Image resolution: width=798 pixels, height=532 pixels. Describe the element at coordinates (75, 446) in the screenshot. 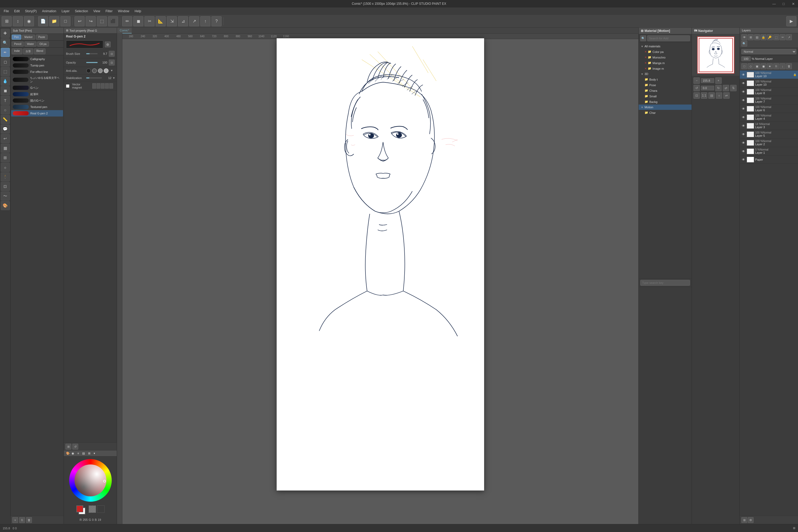

I see `tool-prop-rotate-btn: ↺` at that location.